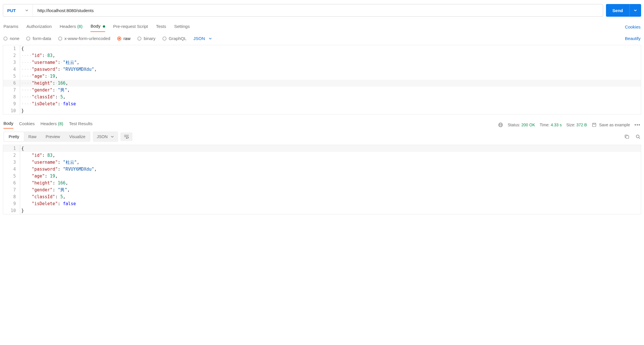 This screenshot has width=644, height=345. What do you see at coordinates (330, 183) in the screenshot?
I see `code-content: "height": 166,` at bounding box center [330, 183].